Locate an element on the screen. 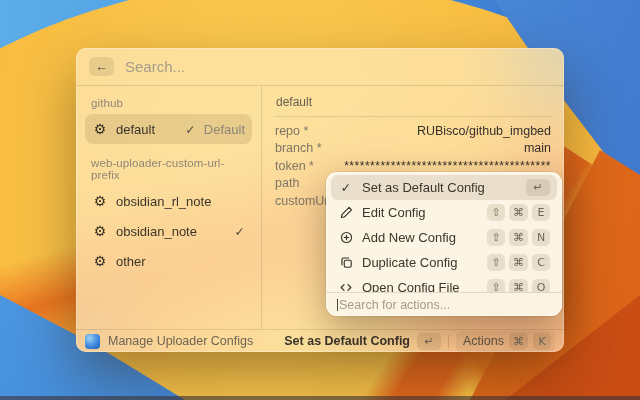 The width and height of the screenshot is (640, 400). field-label: repo * is located at coordinates (292, 131).